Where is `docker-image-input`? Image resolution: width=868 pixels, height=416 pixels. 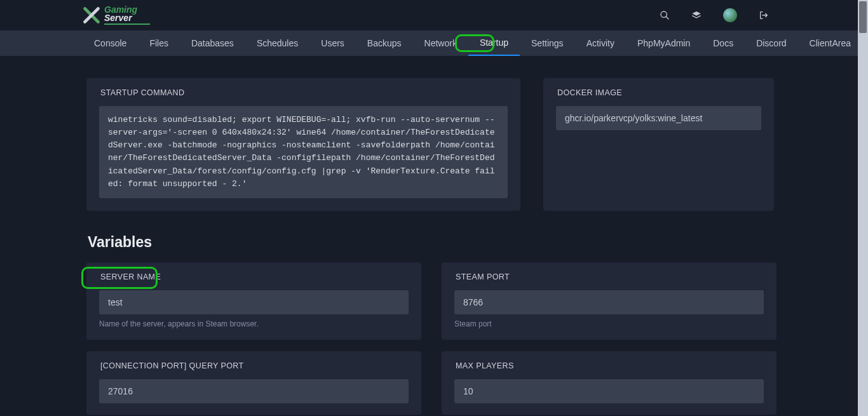
docker-image-input is located at coordinates (658, 118).